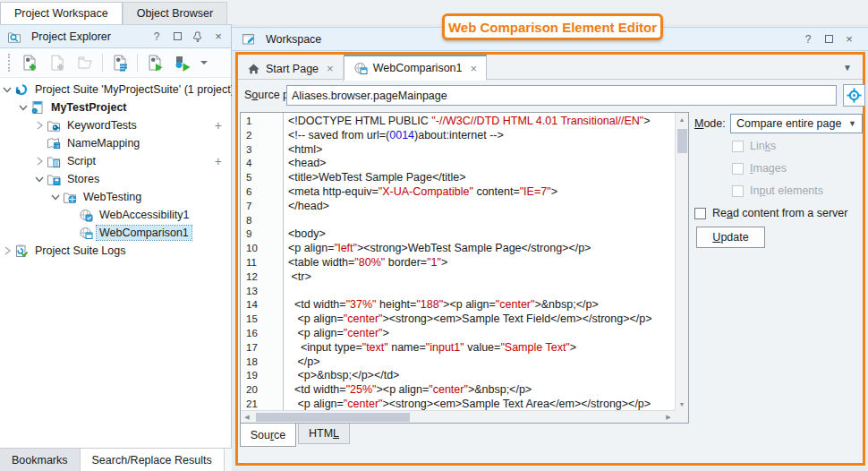 Image resolution: width=868 pixels, height=471 pixels. What do you see at coordinates (247, 417) in the screenshot?
I see `scroll-left-icon: ◀` at bounding box center [247, 417].